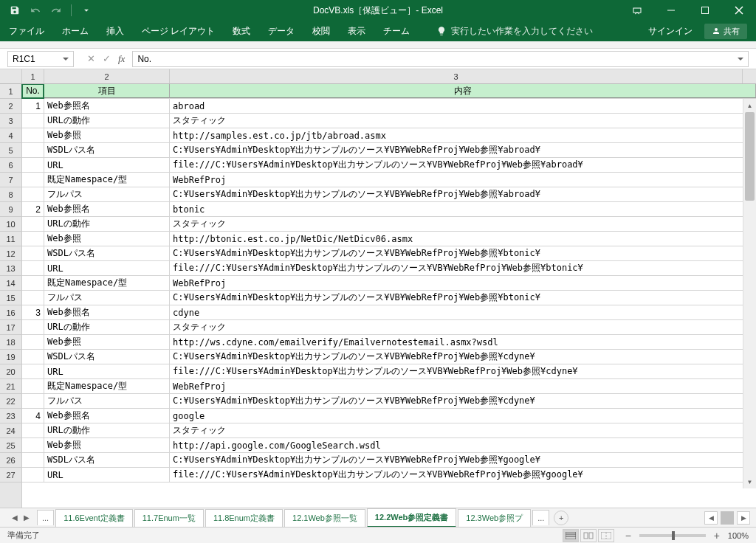  I want to click on tellme-search: 実行したい作業を入力してください, so click(515, 31).